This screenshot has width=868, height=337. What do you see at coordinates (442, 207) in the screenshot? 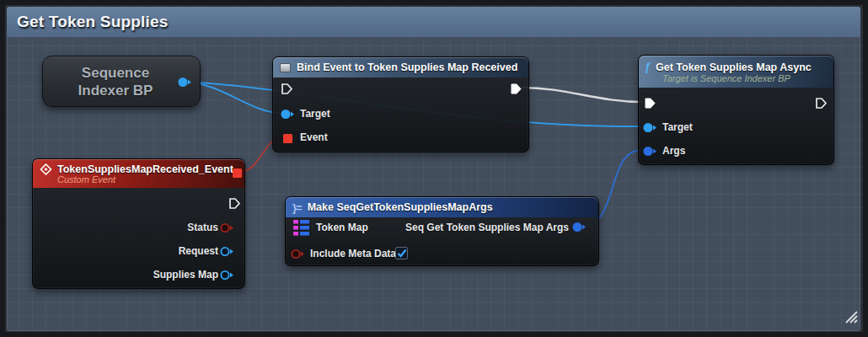
I see `make-node-header: }= Make SeqGetTokenSuppliesMapArgs` at bounding box center [442, 207].